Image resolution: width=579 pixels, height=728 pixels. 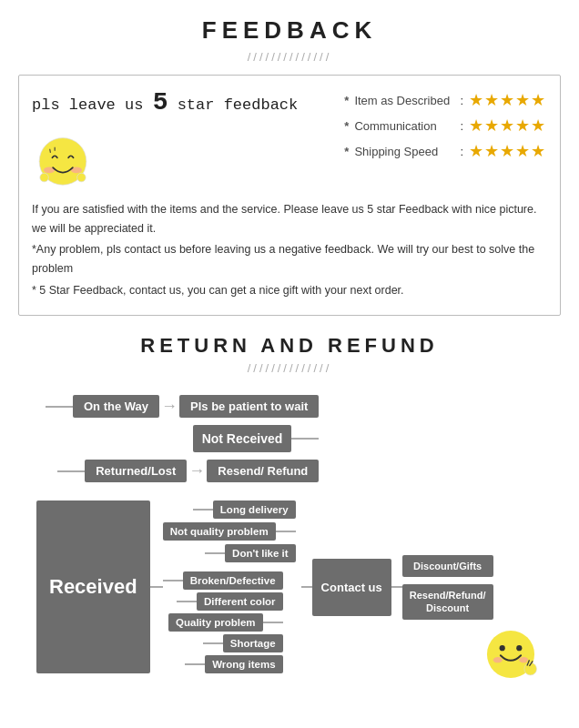 What do you see at coordinates (507, 126) in the screenshot?
I see `stars-communication: ★★★★★` at bounding box center [507, 126].